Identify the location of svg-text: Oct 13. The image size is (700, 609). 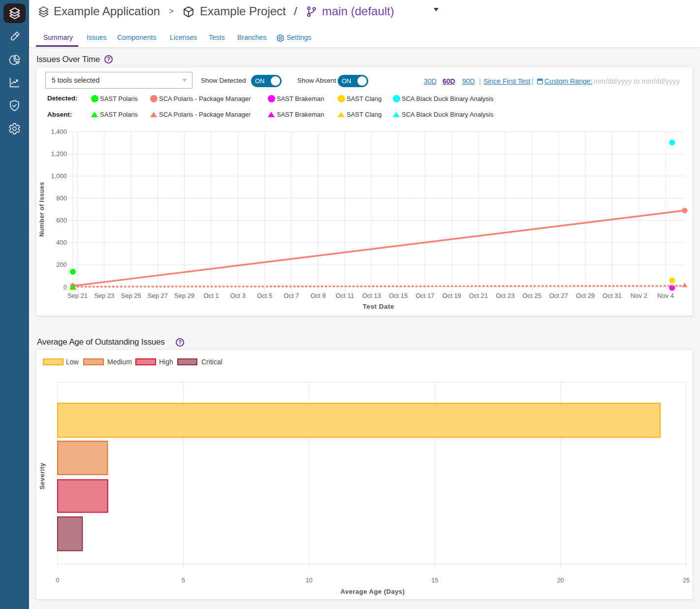
(372, 295).